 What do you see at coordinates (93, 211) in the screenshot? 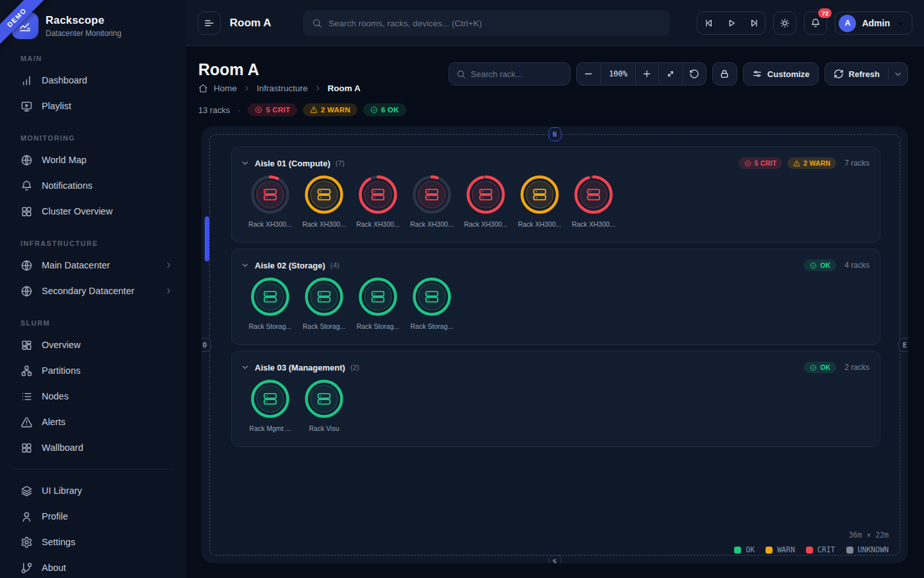
I see `sidebar-item-cluster-overview: Cluster Overview` at bounding box center [93, 211].